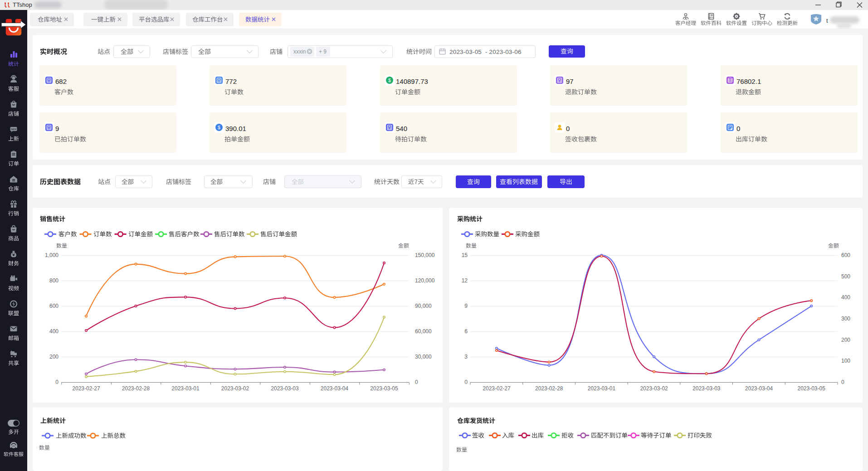  Describe the element at coordinates (466, 357) in the screenshot. I see `svg-text: 3` at that location.